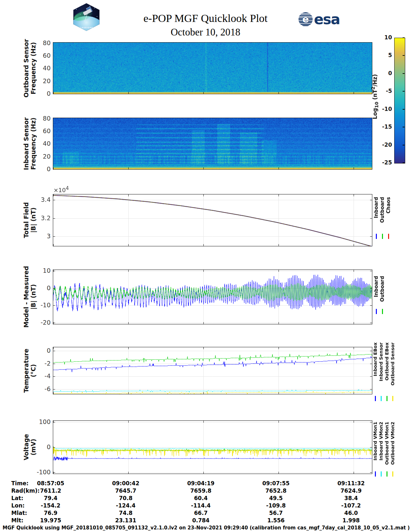  I want to click on table-cell: 60.4, so click(201, 498).